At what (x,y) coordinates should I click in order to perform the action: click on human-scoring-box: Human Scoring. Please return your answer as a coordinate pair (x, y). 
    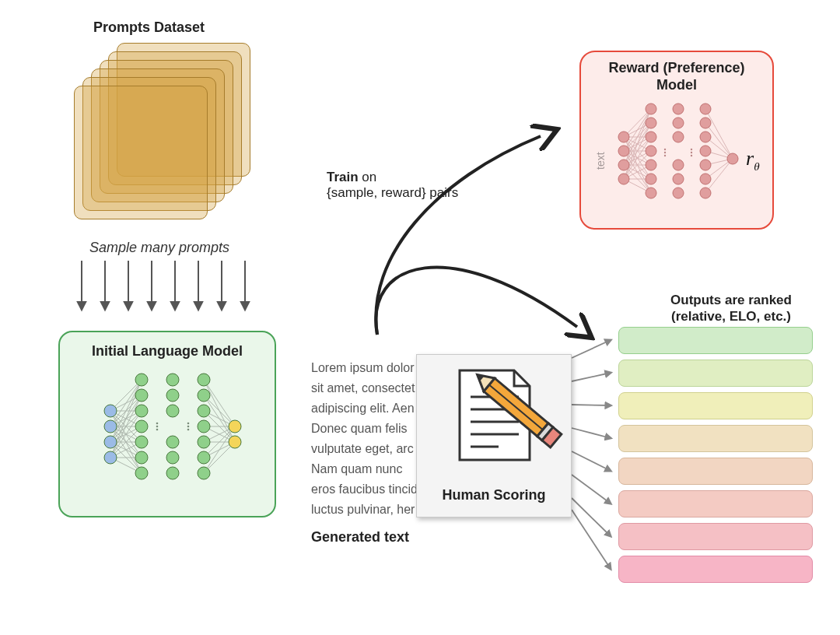
    Looking at the image, I should click on (494, 436).